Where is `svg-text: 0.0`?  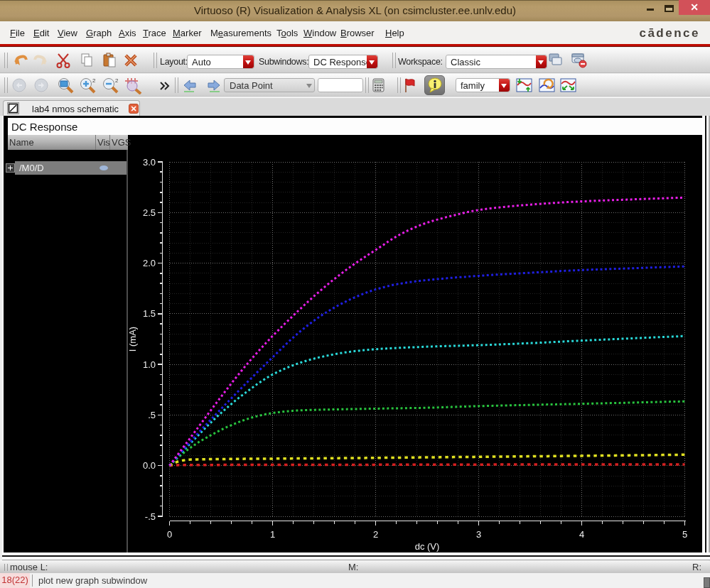
svg-text: 0.0 is located at coordinates (149, 466).